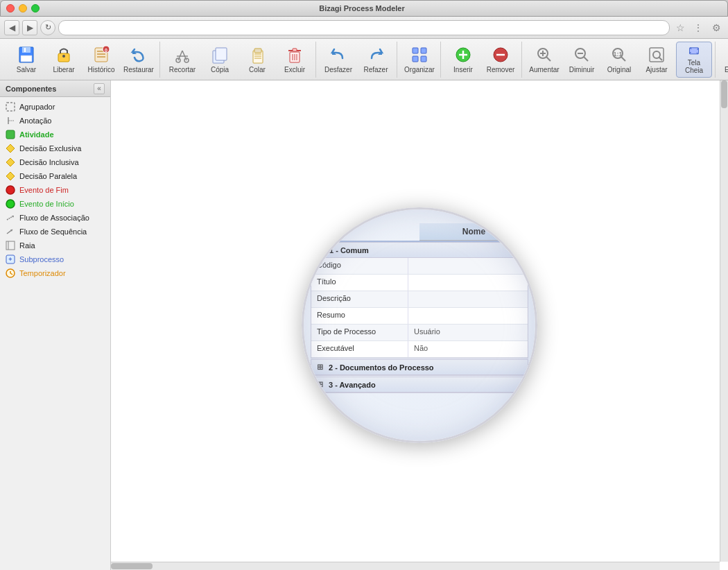 The height and width of the screenshot is (570, 728). What do you see at coordinates (10, 245) in the screenshot?
I see `raia-icon` at bounding box center [10, 245].